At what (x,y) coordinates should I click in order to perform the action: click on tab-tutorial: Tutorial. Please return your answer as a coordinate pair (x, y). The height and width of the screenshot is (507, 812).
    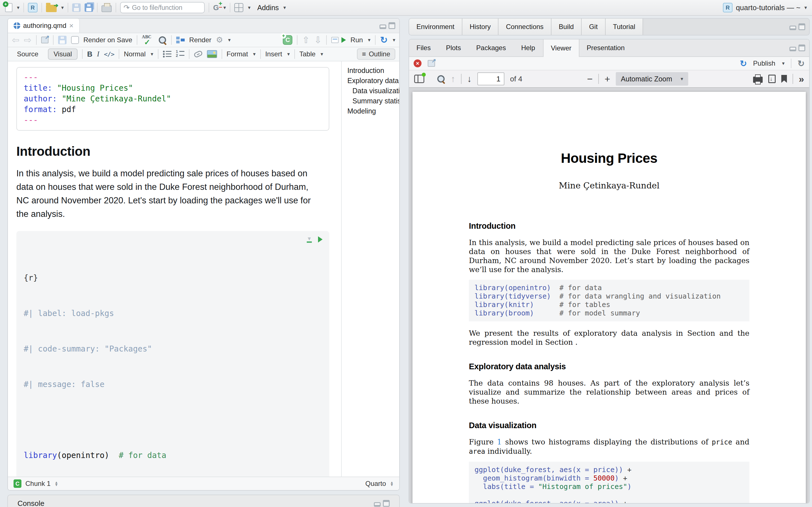
    Looking at the image, I should click on (624, 27).